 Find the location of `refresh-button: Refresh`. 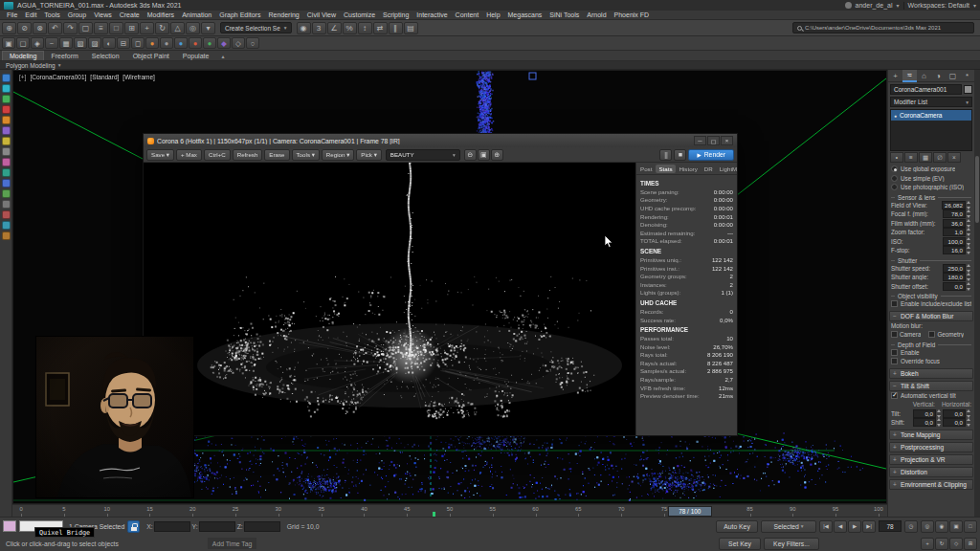

refresh-button: Refresh is located at coordinates (248, 155).